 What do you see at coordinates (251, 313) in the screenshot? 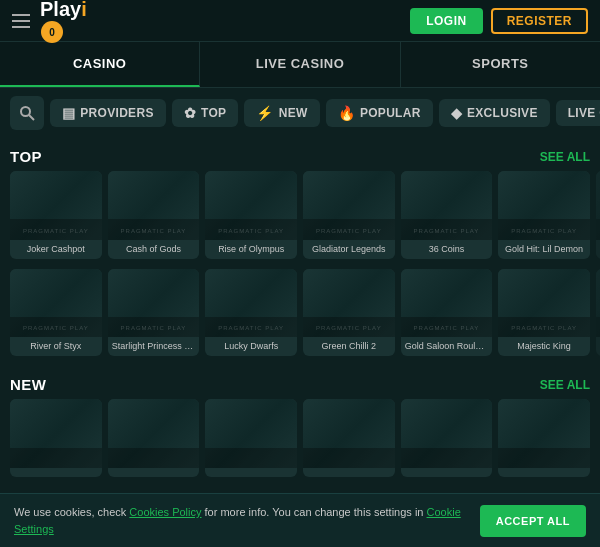
I see `game-card: PRAGMATIC PLAY Lucky Dwarfs` at bounding box center [251, 313].